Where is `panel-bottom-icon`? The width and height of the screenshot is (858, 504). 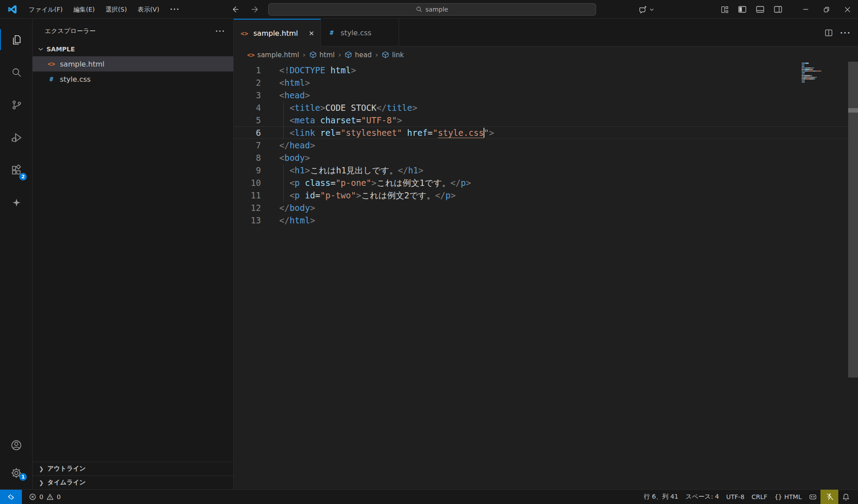 panel-bottom-icon is located at coordinates (760, 9).